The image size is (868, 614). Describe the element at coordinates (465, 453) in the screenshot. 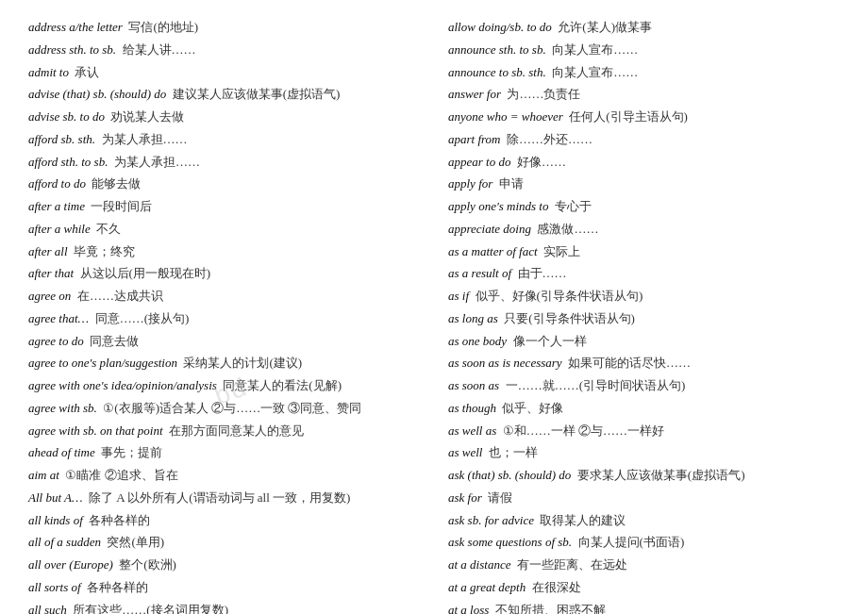

I see `phrase: as well` at that location.